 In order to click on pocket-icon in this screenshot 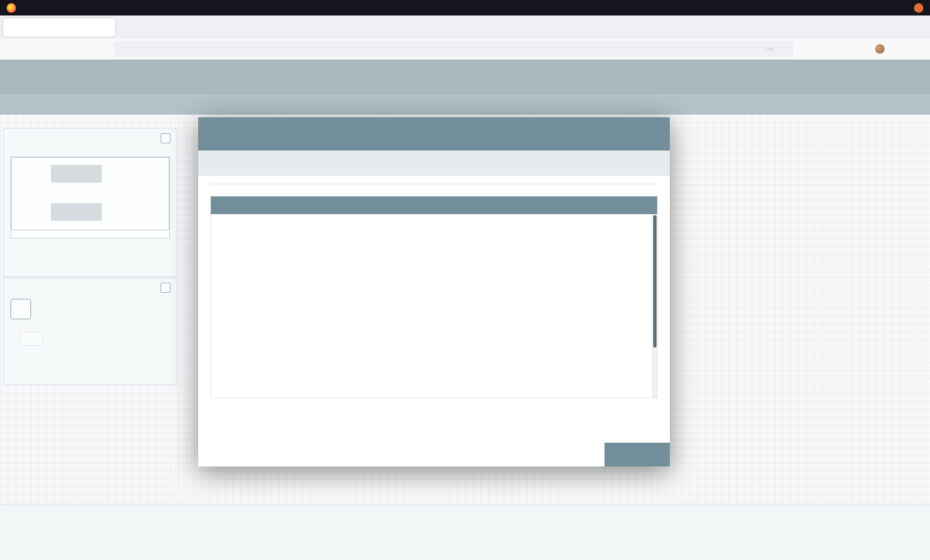, I will do `click(807, 49)`.